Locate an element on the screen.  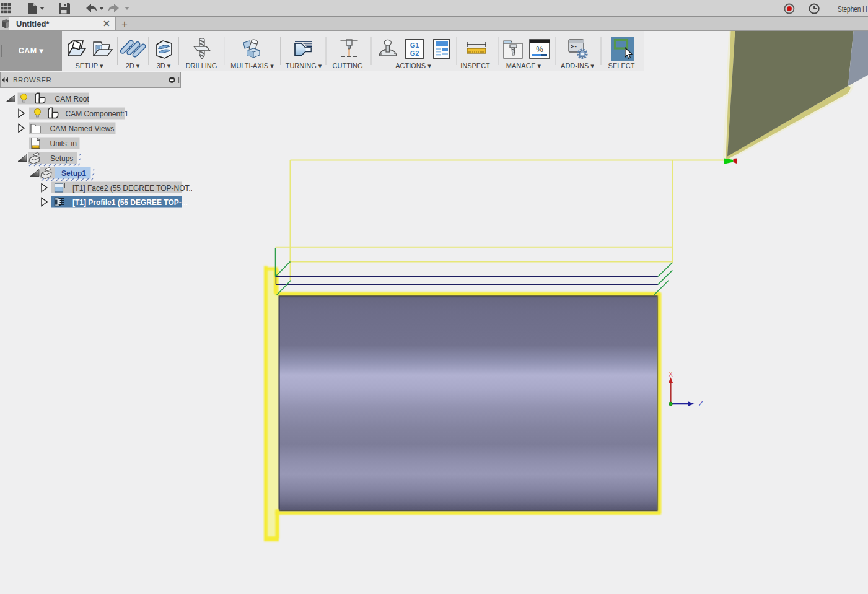
svg-text: [T1] Face2 (55 DEGREE TOP-NOT. is located at coordinates (133, 188).